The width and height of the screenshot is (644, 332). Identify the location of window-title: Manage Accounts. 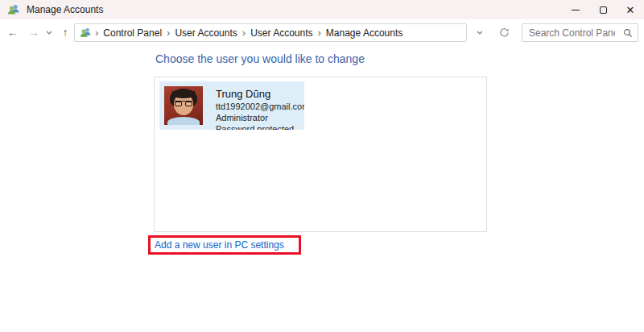
(64, 10).